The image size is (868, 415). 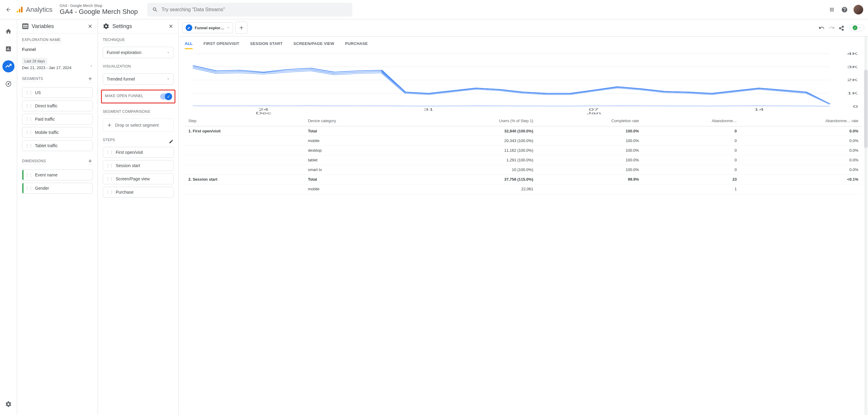 What do you see at coordinates (822, 28) in the screenshot?
I see `undo-button` at bounding box center [822, 28].